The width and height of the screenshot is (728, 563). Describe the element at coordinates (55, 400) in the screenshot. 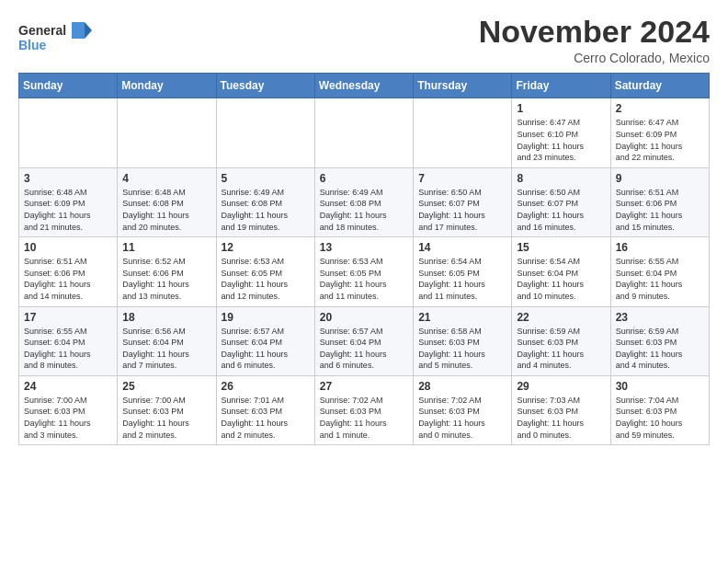

I see `sunrise-info: Sunrise: 7:00 AM` at that location.